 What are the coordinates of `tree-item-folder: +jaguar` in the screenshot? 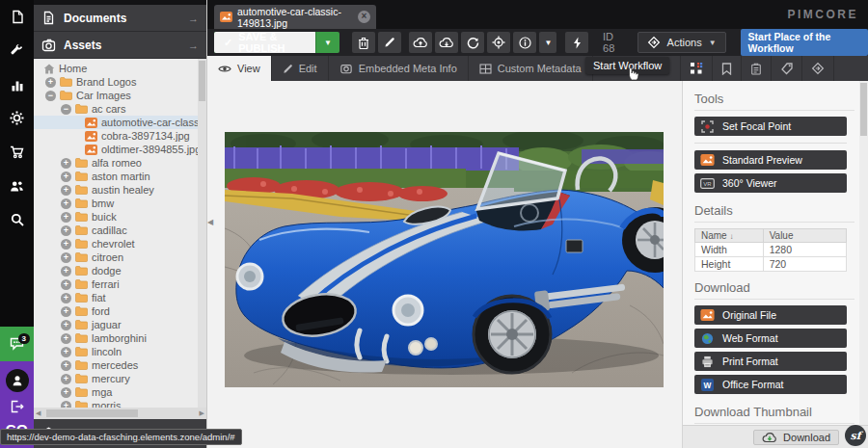 It's located at (120, 325).